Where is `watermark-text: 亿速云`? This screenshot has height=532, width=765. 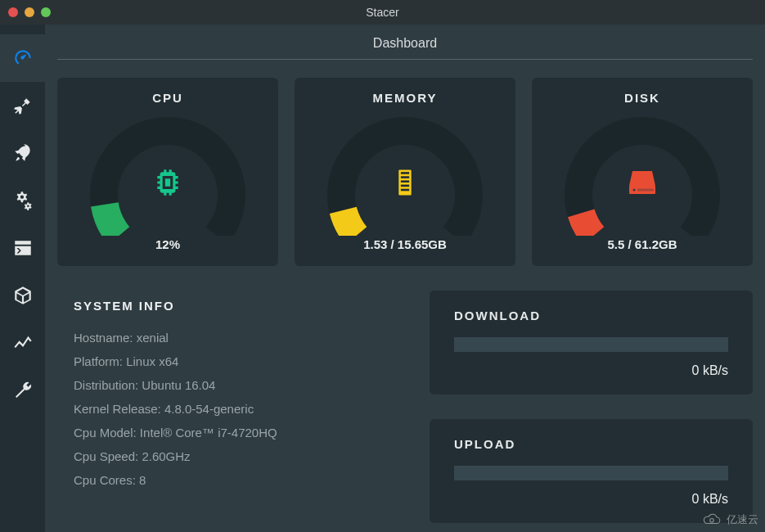
watermark-text: 亿速云 is located at coordinates (743, 520).